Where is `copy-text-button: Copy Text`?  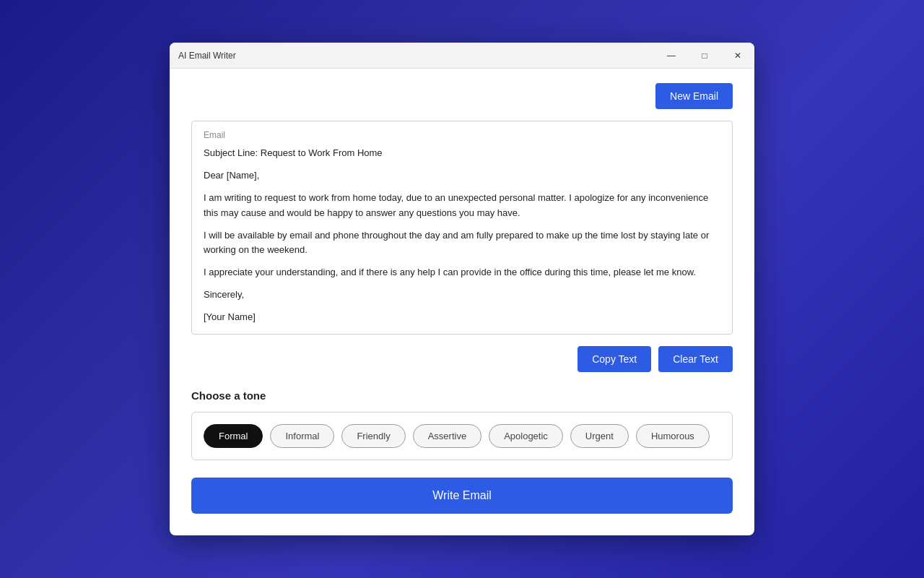 copy-text-button: Copy Text is located at coordinates (614, 359).